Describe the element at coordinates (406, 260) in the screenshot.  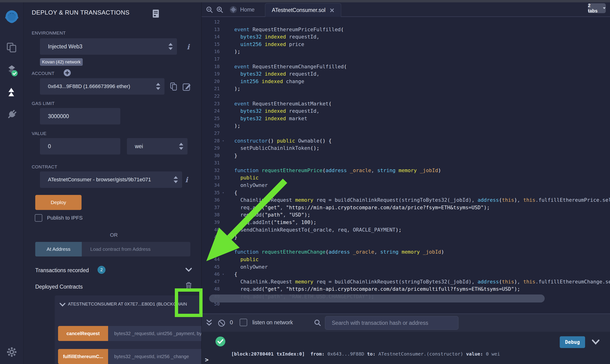
I see `code-line: 44 public` at that location.